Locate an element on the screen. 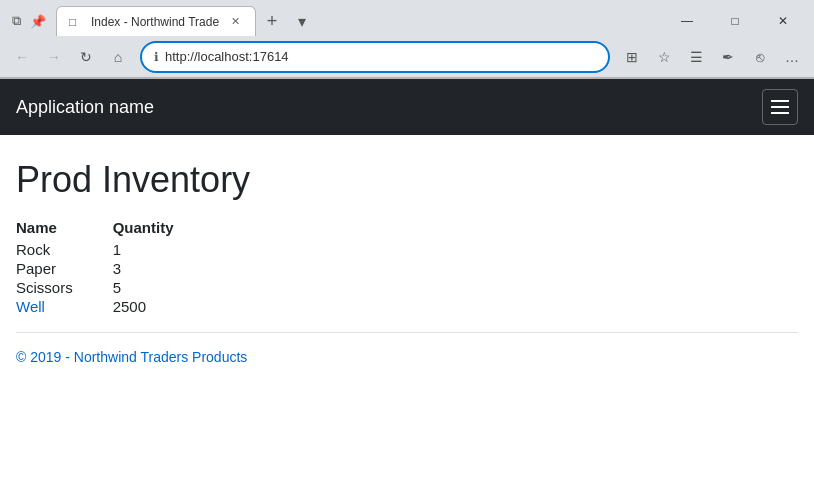 The image size is (814, 503). nav-bar: ← → ↻ ⌂ ℹ ⊞ ☆ ☰ ✒ ⎋ … is located at coordinates (407, 57).